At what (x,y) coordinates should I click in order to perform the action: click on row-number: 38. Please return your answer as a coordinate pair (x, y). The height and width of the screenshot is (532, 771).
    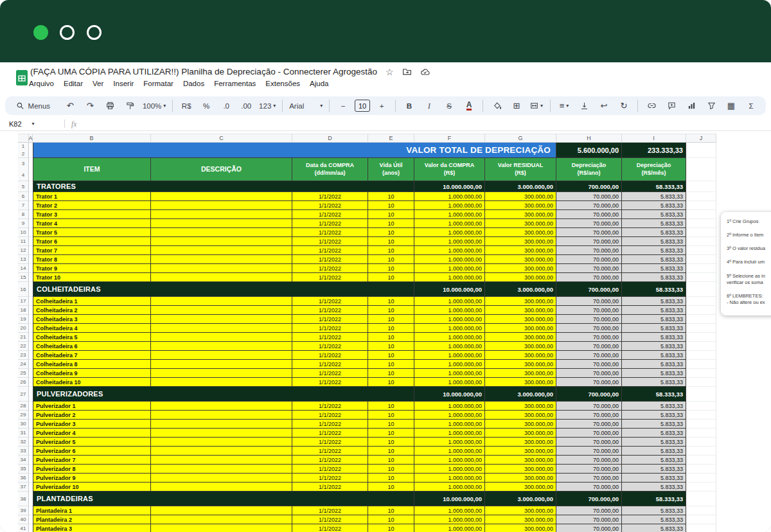
    Looking at the image, I should click on (23, 499).